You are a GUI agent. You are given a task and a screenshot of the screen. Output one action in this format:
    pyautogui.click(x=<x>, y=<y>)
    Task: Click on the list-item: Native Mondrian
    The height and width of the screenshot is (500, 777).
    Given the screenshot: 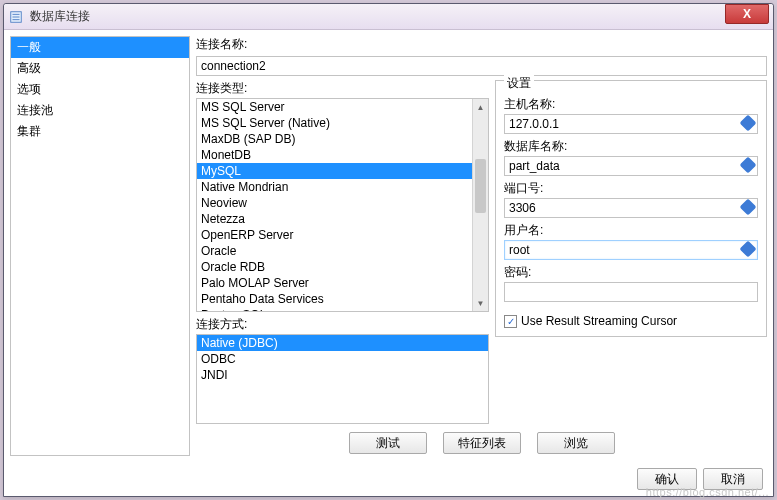 What is the action you would take?
    pyautogui.click(x=334, y=187)
    